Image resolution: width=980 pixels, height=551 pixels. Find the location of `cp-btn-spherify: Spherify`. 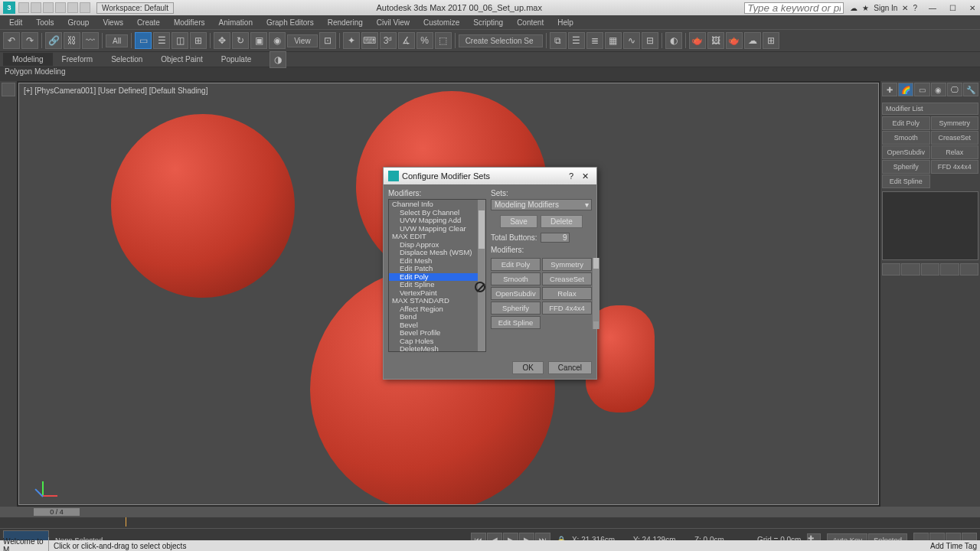

cp-btn-spherify: Spherify is located at coordinates (906, 167).